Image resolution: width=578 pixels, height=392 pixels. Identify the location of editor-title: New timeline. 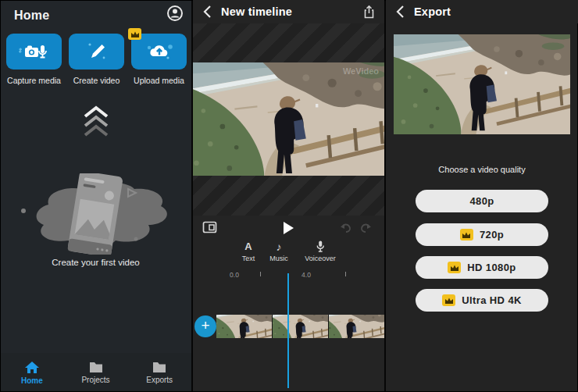
(256, 12).